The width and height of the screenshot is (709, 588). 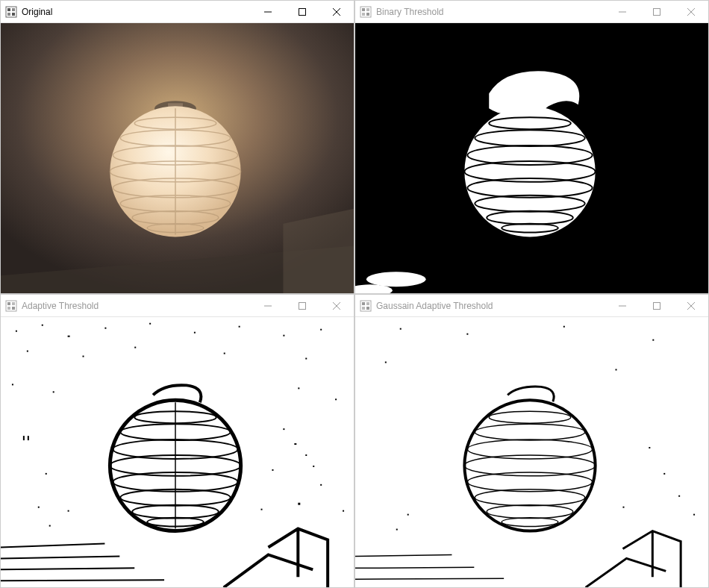 What do you see at coordinates (491, 306) in the screenshot?
I see `window-title: Gaussain Adaptive Threshold` at bounding box center [491, 306].